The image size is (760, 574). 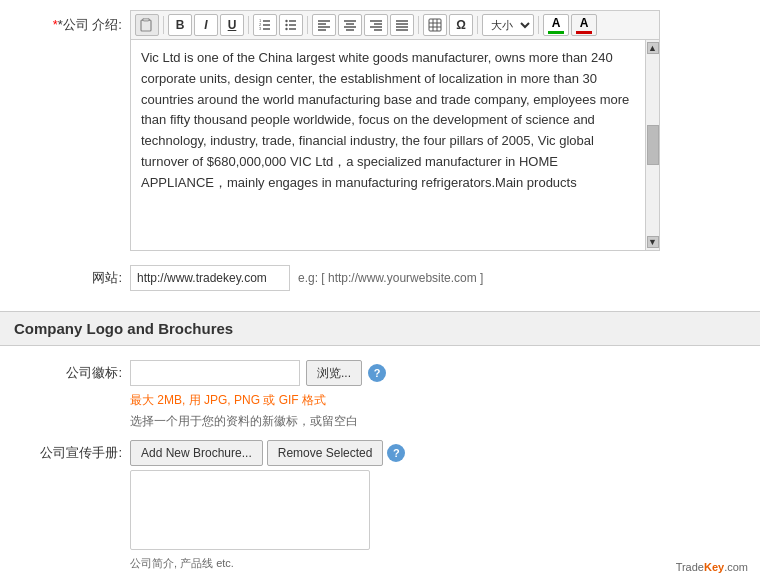 I want to click on logo-controls: 浏览... ?, so click(x=258, y=373).